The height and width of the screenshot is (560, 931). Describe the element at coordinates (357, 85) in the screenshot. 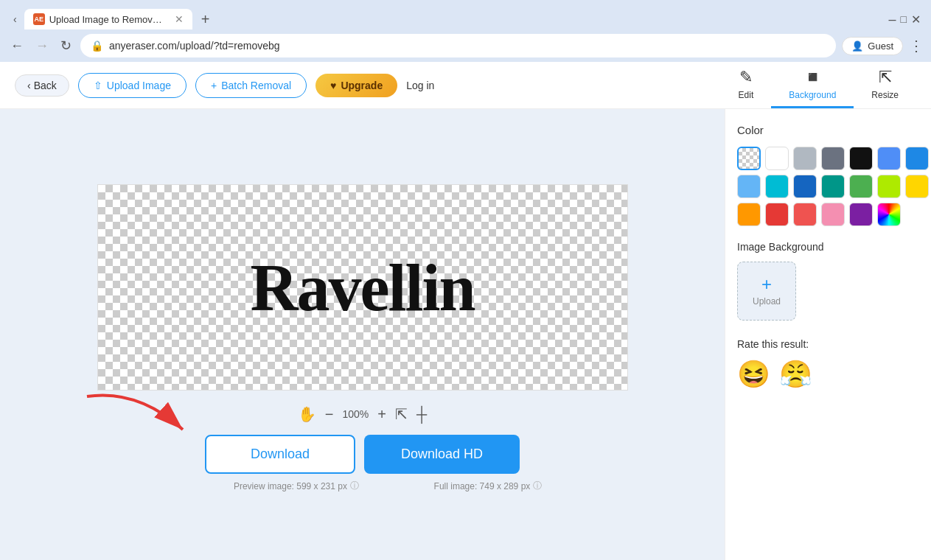

I see `upgrade-button: ♥ Upgrade` at that location.